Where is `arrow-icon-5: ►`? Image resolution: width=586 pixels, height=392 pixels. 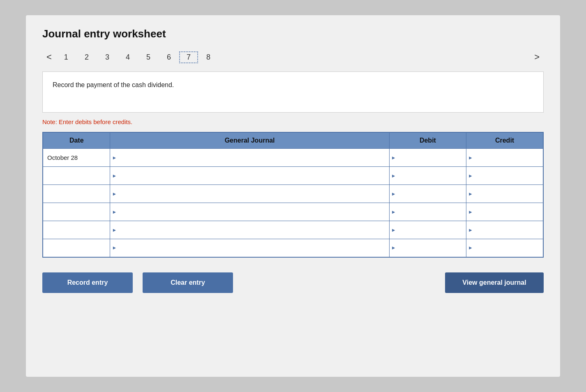
arrow-icon-5: ► is located at coordinates (114, 230).